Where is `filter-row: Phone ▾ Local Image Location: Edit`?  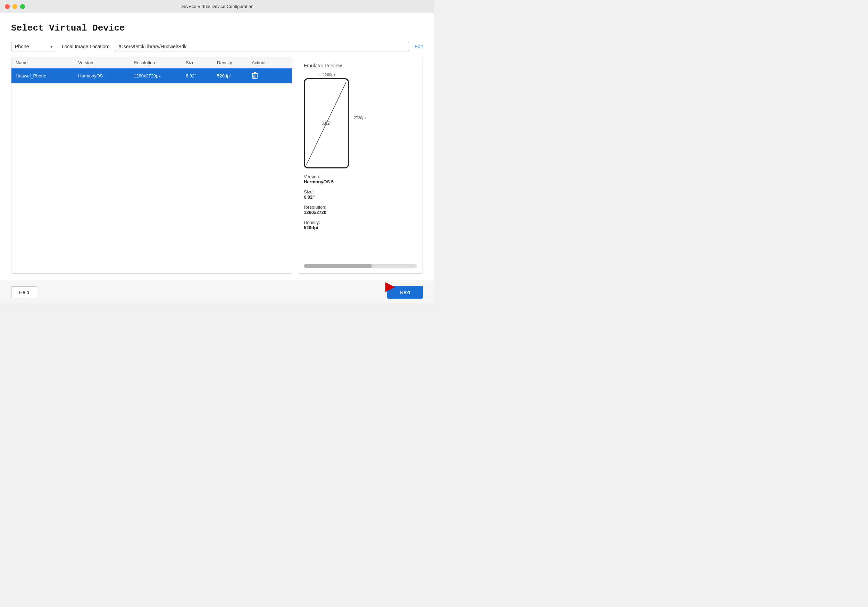
filter-row: Phone ▾ Local Image Location: Edit is located at coordinates (217, 47).